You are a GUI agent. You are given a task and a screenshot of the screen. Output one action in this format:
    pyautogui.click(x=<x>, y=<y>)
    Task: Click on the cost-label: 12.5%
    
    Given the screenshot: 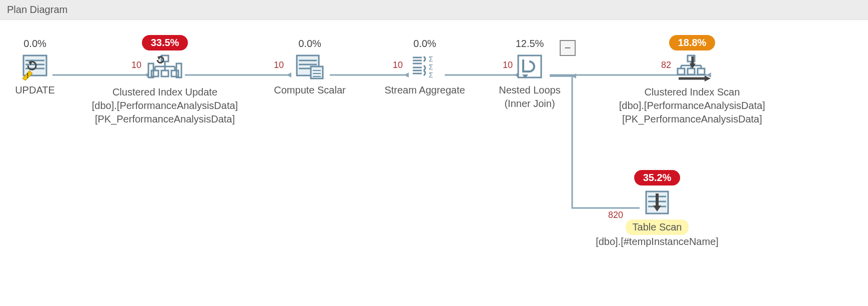 What is the action you would take?
    pyautogui.click(x=530, y=44)
    